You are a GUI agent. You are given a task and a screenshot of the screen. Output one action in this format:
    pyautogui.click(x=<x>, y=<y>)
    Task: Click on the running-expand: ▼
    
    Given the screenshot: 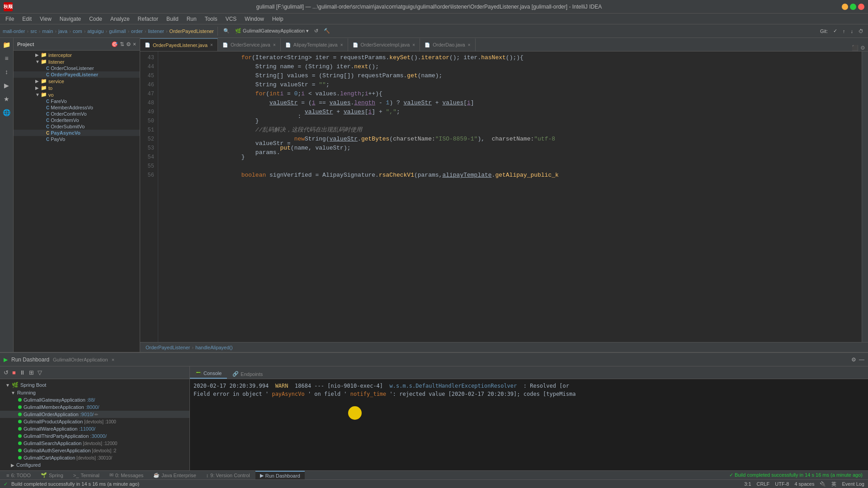 What is the action you would take?
    pyautogui.click(x=13, y=393)
    